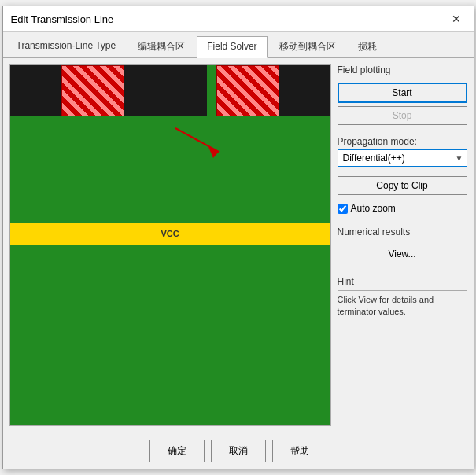 The image size is (476, 475). Describe the element at coordinates (403, 96) in the screenshot. I see `field-plotting-section: Field plotting Start Stop` at that location.